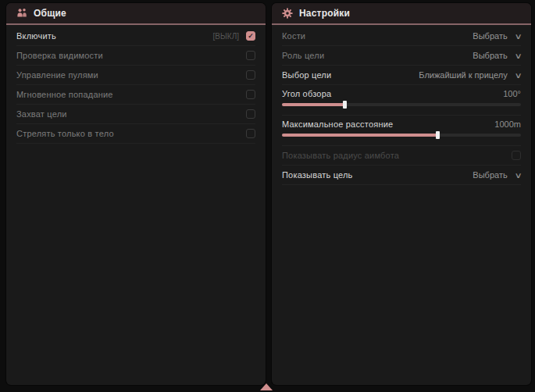  Describe the element at coordinates (401, 156) in the screenshot. I see `setting-row-checkbox: Показывать радиус аимбота` at that location.